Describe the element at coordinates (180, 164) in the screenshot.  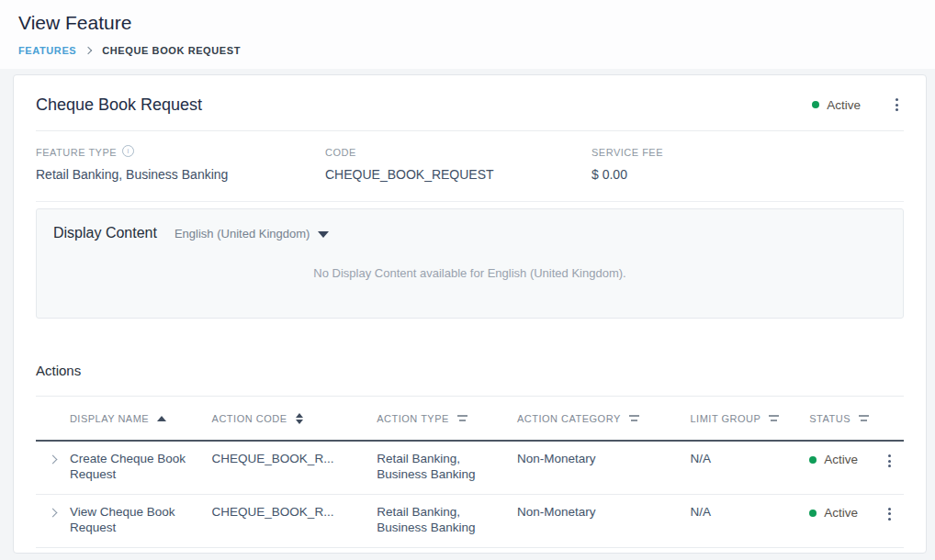
I see `field-feature-type: FEATURE TYPE i Retail Banking, Business …` at that location.